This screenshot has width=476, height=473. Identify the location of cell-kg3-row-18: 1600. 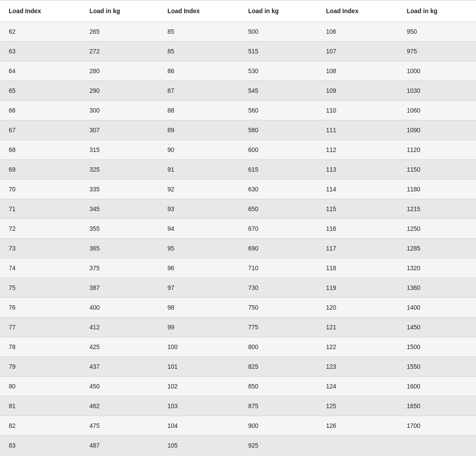
(437, 386).